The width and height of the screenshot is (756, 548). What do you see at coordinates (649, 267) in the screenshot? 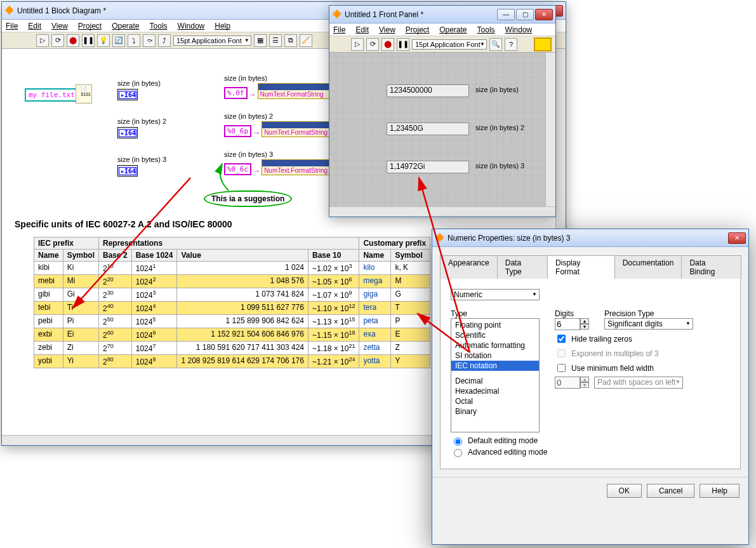
I see `tab-documentation: Documentation` at bounding box center [649, 267].